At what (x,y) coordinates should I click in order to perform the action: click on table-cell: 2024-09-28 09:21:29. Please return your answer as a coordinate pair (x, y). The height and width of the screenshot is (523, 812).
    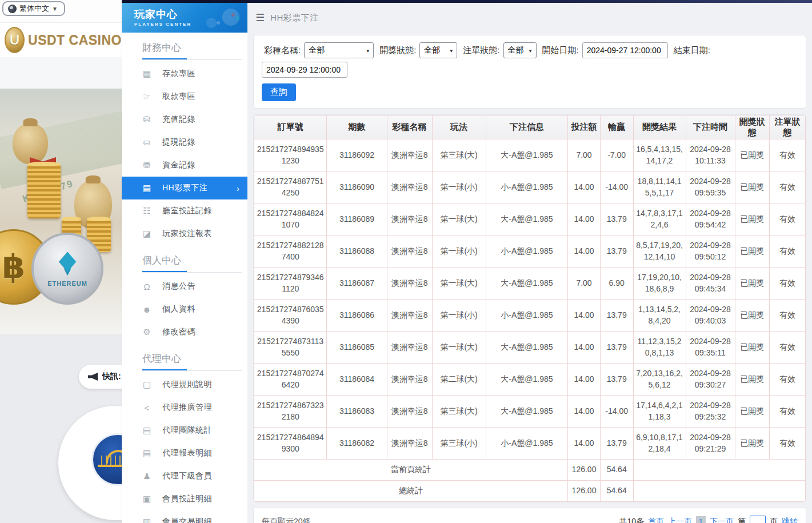
    Looking at the image, I should click on (710, 444).